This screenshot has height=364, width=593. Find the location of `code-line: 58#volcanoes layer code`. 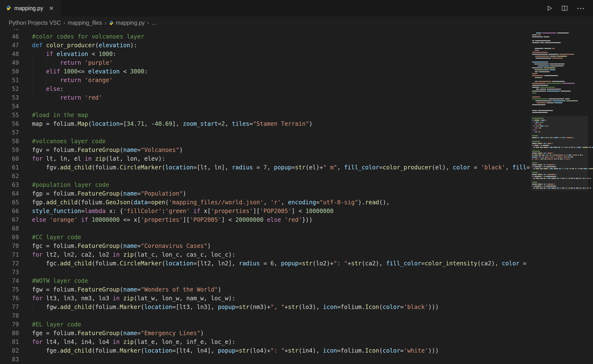

code-line: 58#volcanoes layer code is located at coordinates (296, 141).